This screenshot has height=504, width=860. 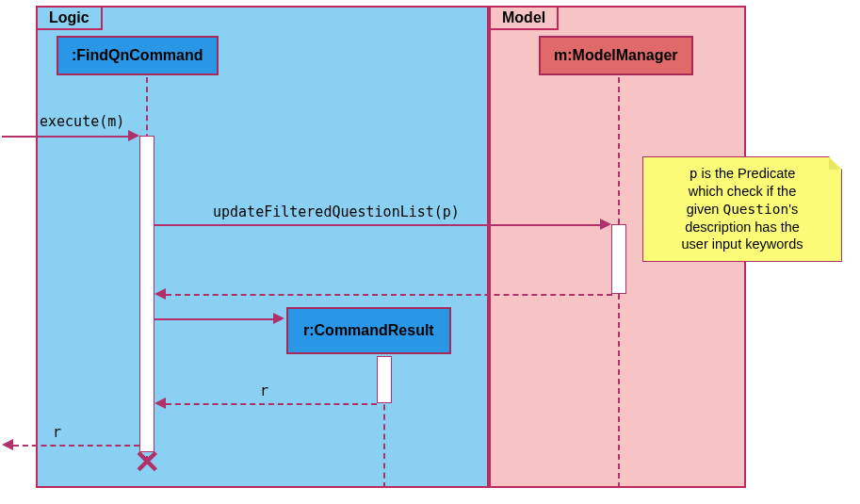 What do you see at coordinates (160, 294) in the screenshot?
I see `msg-return-modelmgr-arrowhead` at bounding box center [160, 294].